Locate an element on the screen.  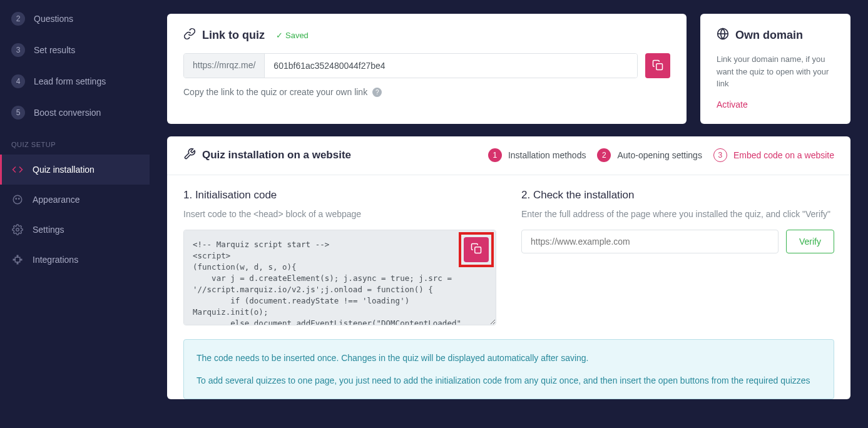
init-code-textarea: <!-- Marquiz script start --> <script> (… is located at coordinates (340, 278).